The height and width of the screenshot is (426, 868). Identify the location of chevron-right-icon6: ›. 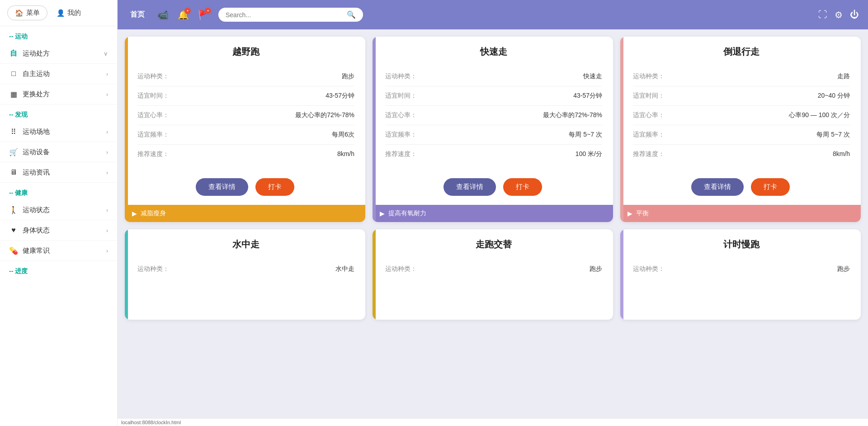
(107, 210).